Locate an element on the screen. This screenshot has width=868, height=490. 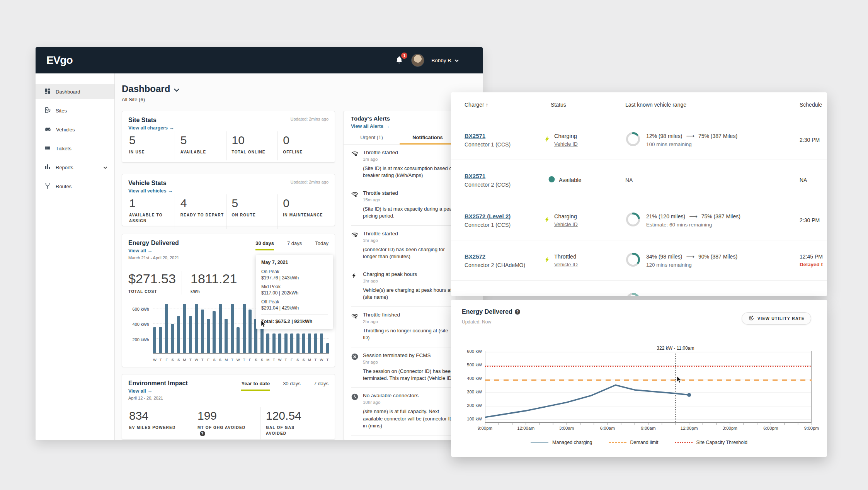
range-remaining: Estimate: 60 mins remaining is located at coordinates (693, 225).